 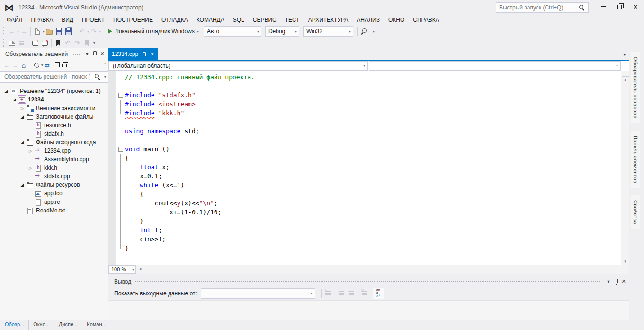 What do you see at coordinates (365, 293) in the screenshot?
I see `clear-all-button: ✕` at bounding box center [365, 293].